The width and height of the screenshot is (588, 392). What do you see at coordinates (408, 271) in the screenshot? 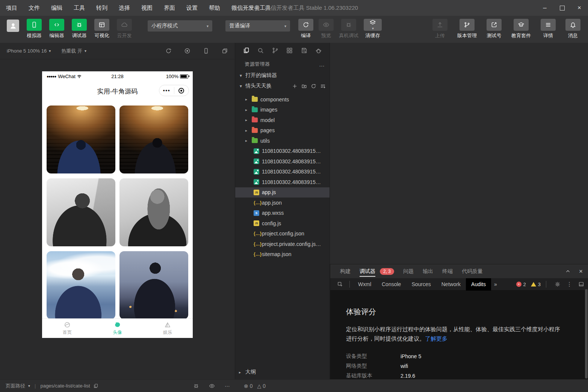
I see `tab-problems: 问题` at bounding box center [408, 271].